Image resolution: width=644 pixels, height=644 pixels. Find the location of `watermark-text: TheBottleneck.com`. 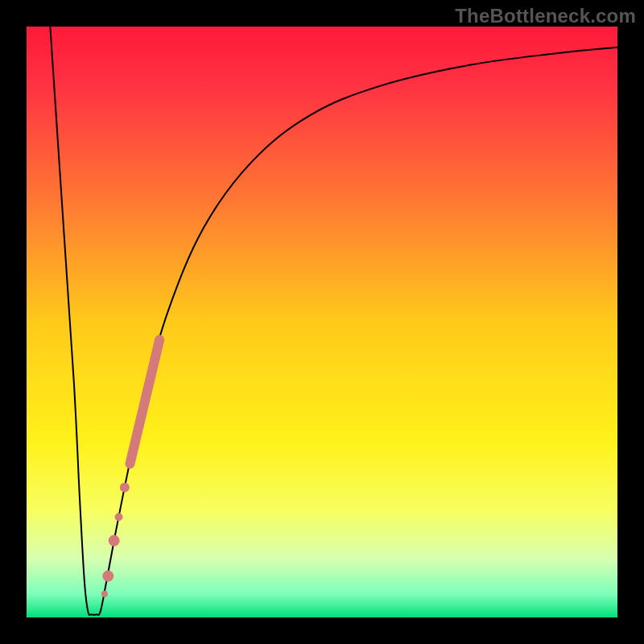

watermark-text: TheBottleneck.com is located at coordinates (546, 16).